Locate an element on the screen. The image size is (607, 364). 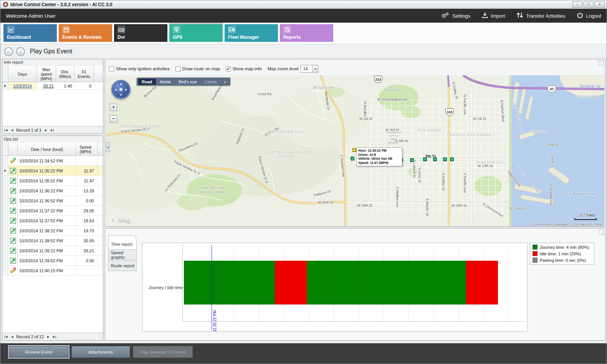
gps-list-body: 10/3/2014 11:34:52 PM►10/3/2014 11:35:22… is located at coordinates (53, 216).